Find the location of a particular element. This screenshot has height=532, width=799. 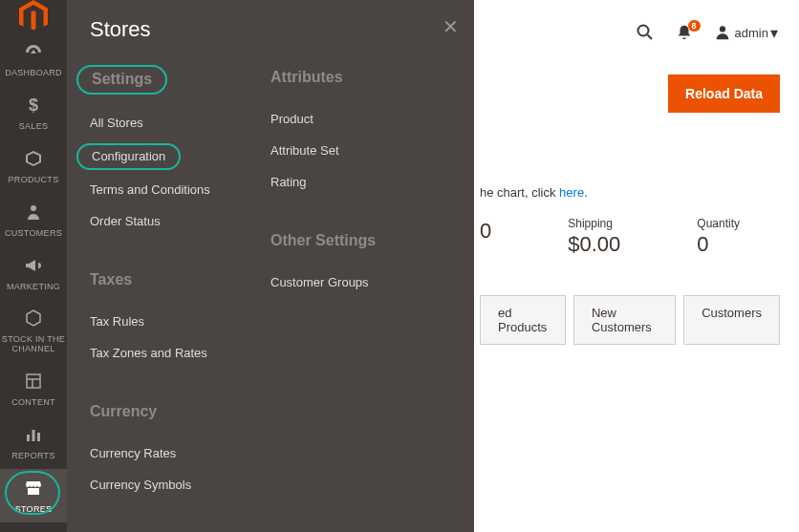

sidebar-label: SALES is located at coordinates (34, 127).